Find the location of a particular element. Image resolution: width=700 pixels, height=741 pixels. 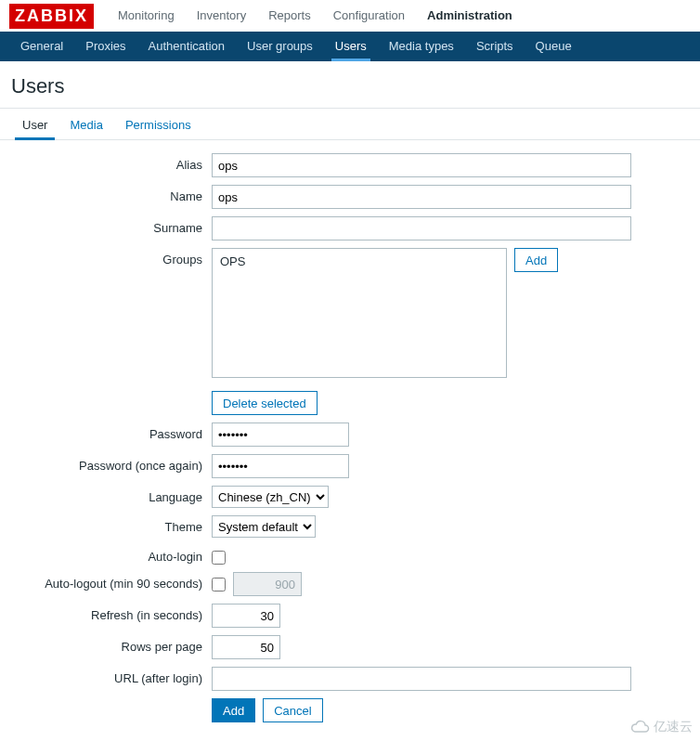

password-label: Password is located at coordinates (106, 432).